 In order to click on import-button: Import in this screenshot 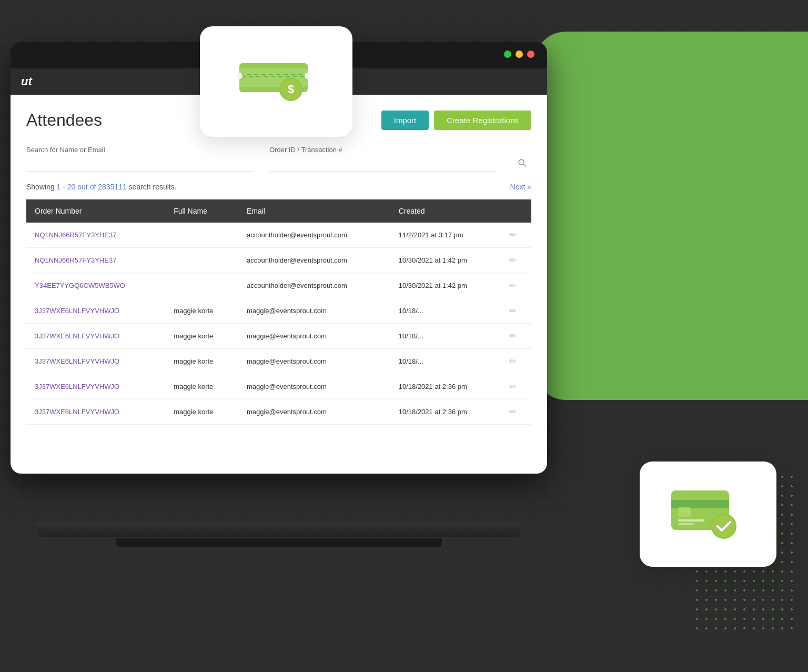, I will do `click(405, 120)`.